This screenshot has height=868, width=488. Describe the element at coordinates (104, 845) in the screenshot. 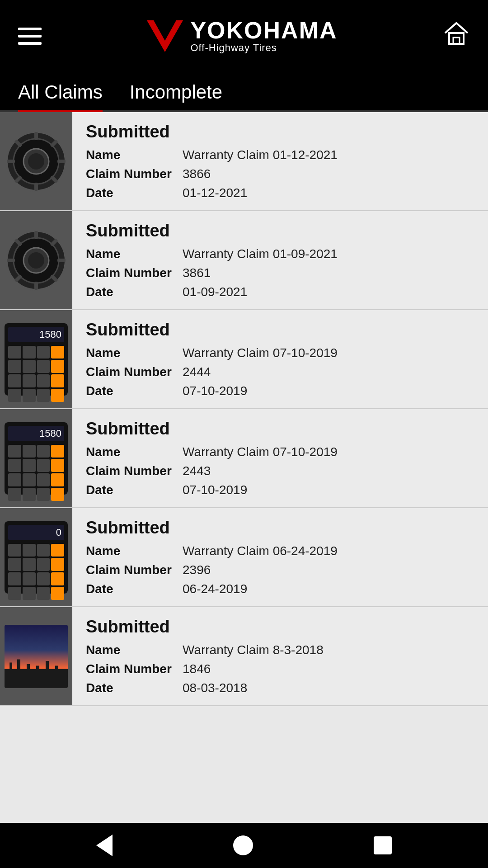

I see `back-icon` at that location.